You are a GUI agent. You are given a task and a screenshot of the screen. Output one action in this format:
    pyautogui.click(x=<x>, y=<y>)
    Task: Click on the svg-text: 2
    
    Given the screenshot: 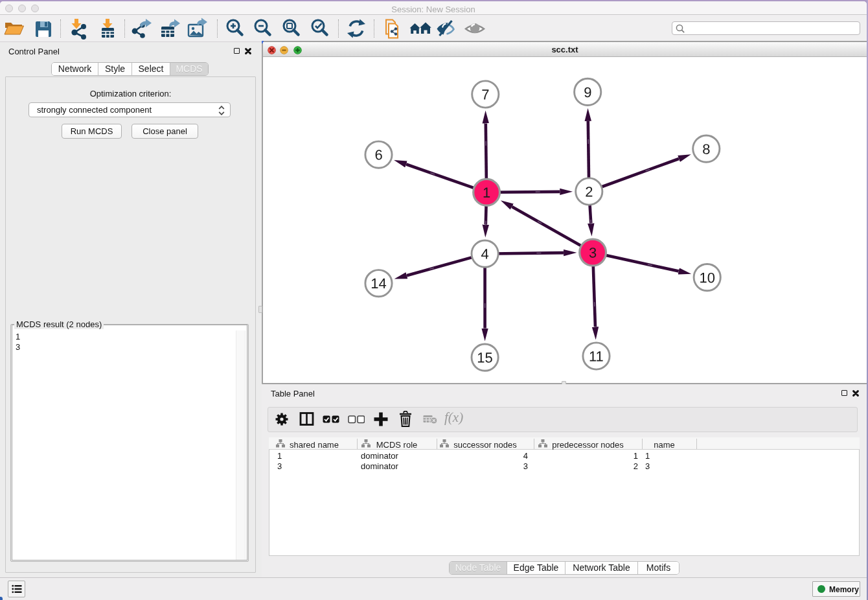 What is the action you would take?
    pyautogui.click(x=589, y=192)
    